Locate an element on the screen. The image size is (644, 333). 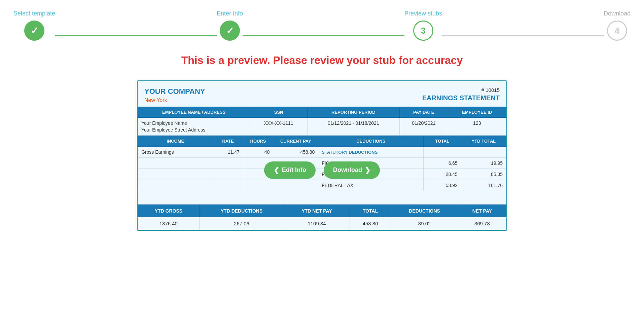
deduction-item-1-total: 6.65 is located at coordinates (442, 163).